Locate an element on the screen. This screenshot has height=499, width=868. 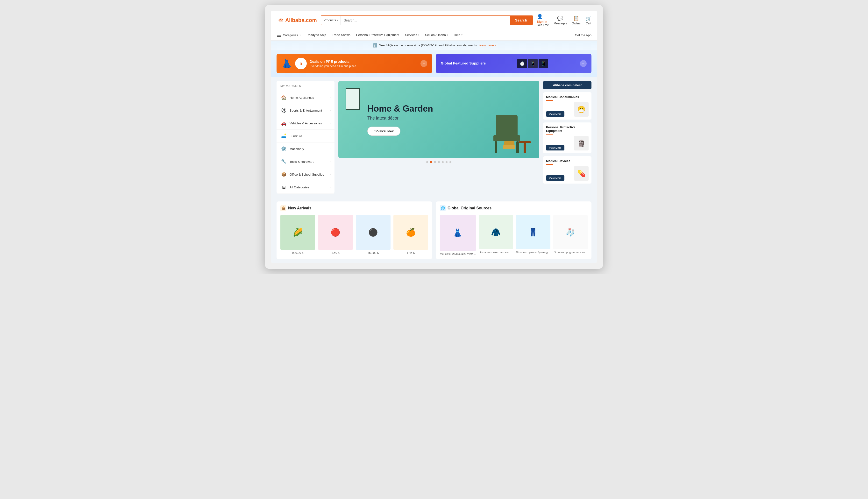
announcement-bar: ℹ️ See FAQs on the coronavirus (COVID-19… is located at coordinates (434, 45).